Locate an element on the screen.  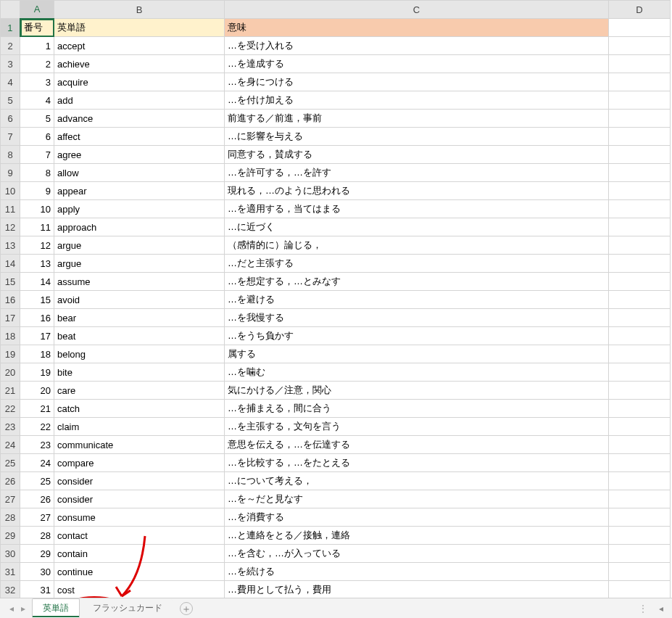
cell-number: 11 is located at coordinates (38, 228).